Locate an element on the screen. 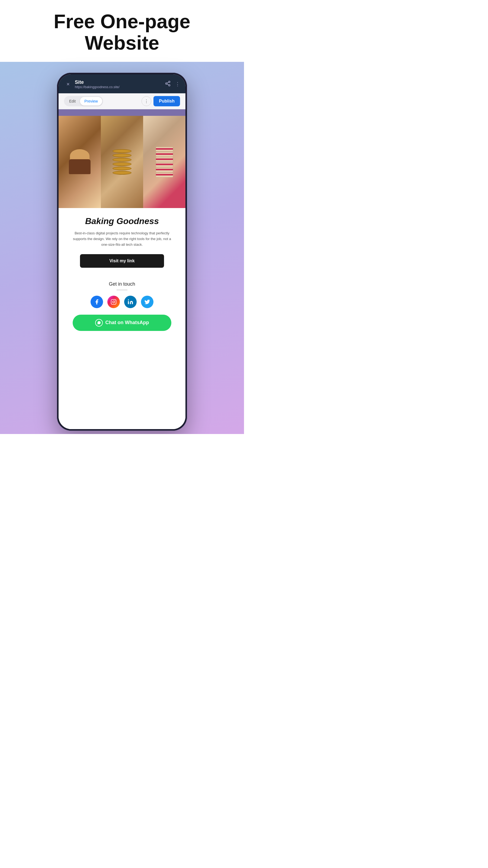  sandwich-stack is located at coordinates (164, 162).